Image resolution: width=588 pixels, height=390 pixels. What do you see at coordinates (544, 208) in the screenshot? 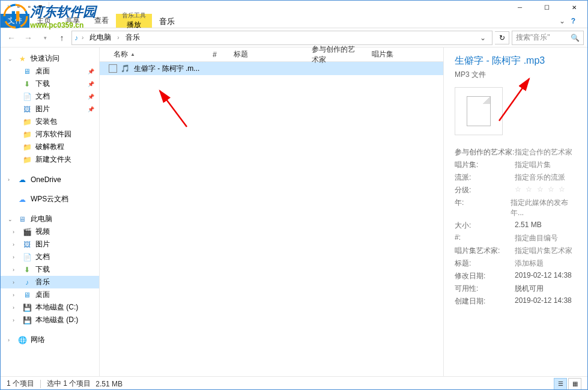
I see `details-year: 指定此媒体的发布年...` at bounding box center [544, 208].